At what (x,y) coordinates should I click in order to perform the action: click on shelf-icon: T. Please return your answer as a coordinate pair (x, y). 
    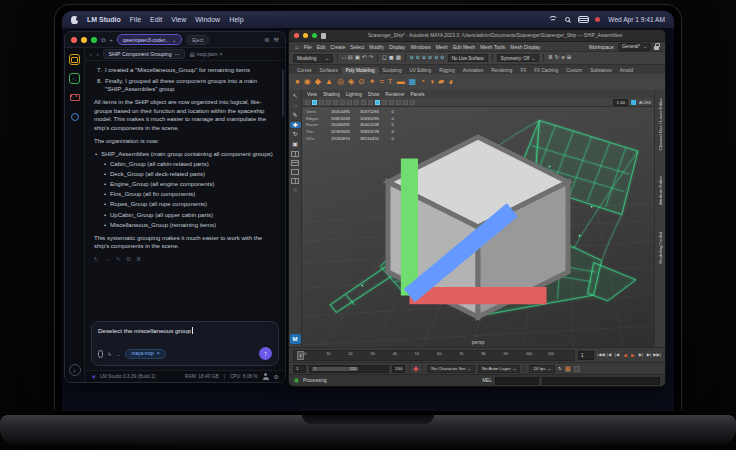
    Looking at the image, I should click on (390, 82).